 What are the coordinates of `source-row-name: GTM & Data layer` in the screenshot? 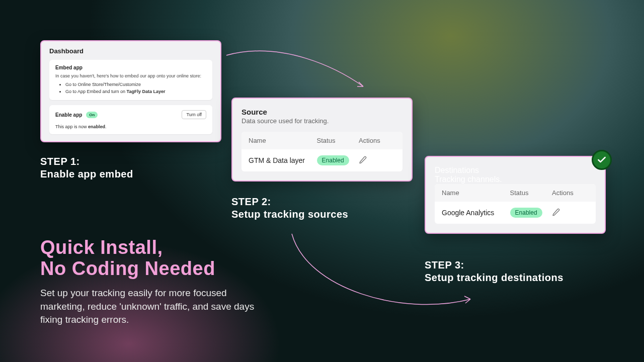 It's located at (283, 160).